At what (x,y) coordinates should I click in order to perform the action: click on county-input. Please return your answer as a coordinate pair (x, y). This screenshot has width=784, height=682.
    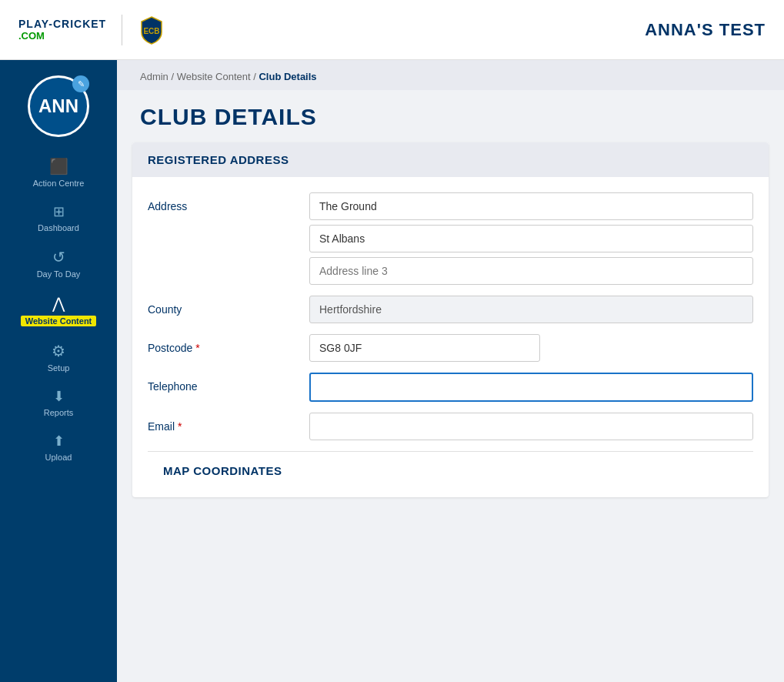
    Looking at the image, I should click on (531, 309).